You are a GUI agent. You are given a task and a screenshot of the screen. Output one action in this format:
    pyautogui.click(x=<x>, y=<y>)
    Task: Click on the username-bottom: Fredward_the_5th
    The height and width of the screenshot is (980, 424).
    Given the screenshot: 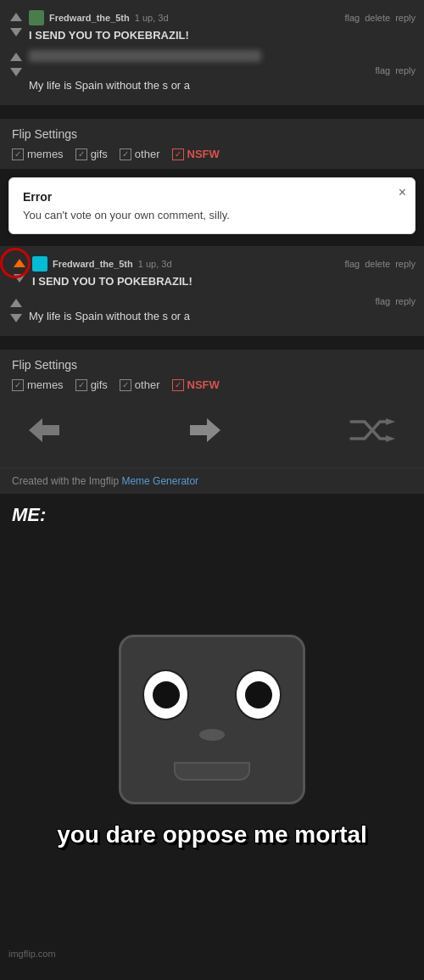 What is the action you would take?
    pyautogui.click(x=93, y=264)
    